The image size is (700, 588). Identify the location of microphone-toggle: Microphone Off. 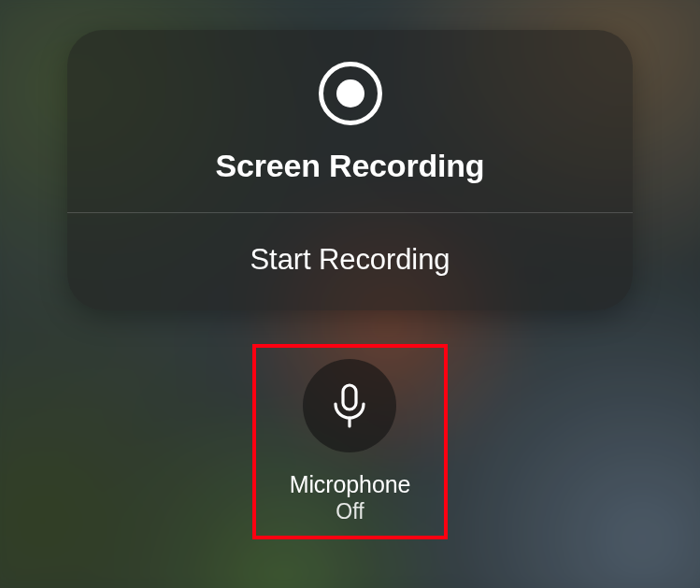
(350, 441).